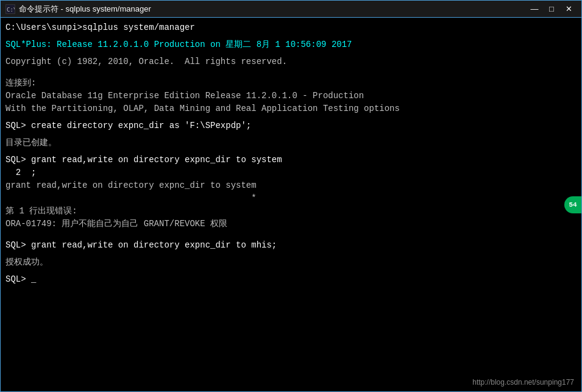 The height and width of the screenshot is (392, 582). What do you see at coordinates (534, 9) in the screenshot?
I see `minimize-button: —` at bounding box center [534, 9].